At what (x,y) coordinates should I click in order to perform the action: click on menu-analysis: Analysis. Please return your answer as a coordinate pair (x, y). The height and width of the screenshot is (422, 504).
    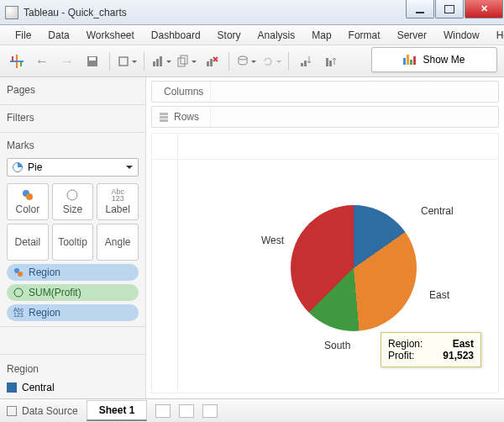
    Looking at the image, I should click on (277, 35).